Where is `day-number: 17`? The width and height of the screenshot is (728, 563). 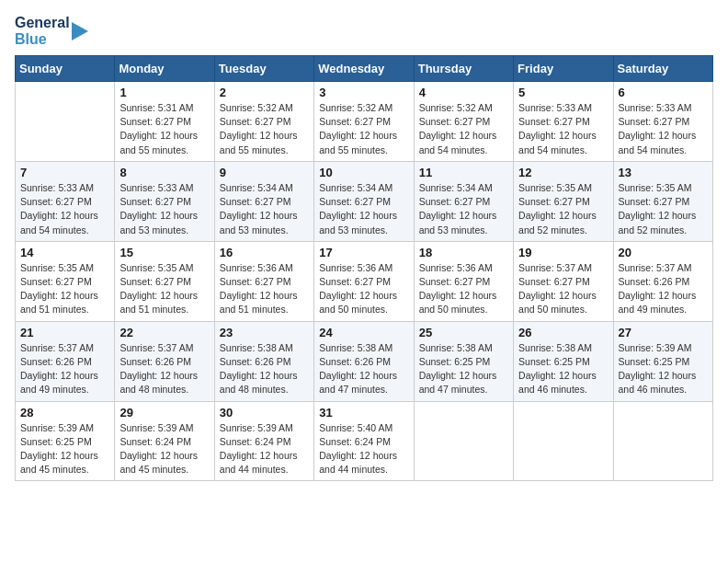 day-number: 17 is located at coordinates (364, 252).